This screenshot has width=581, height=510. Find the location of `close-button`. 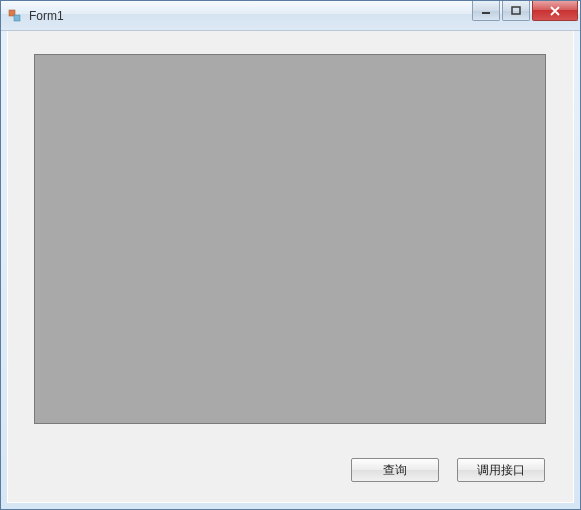

close-button is located at coordinates (555, 11).